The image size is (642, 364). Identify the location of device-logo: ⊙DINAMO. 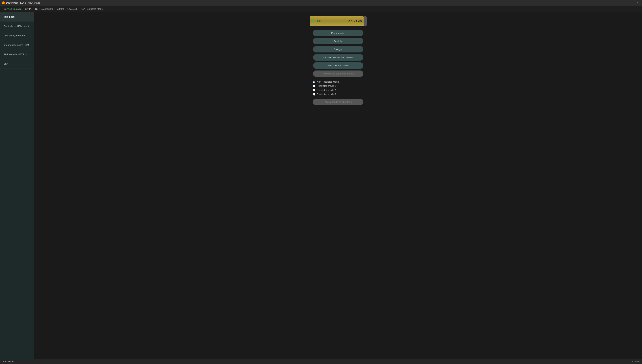
(355, 21).